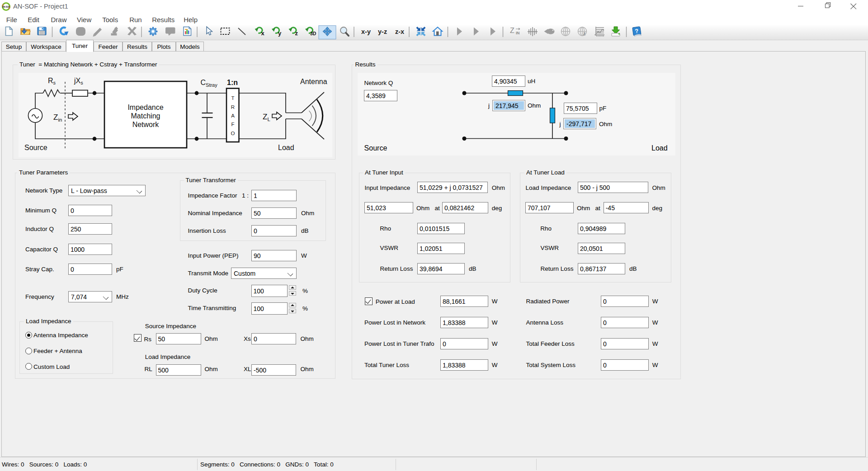 This screenshot has height=471, width=868. What do you see at coordinates (146, 108) in the screenshot?
I see `svg-text: Impedance` at bounding box center [146, 108].